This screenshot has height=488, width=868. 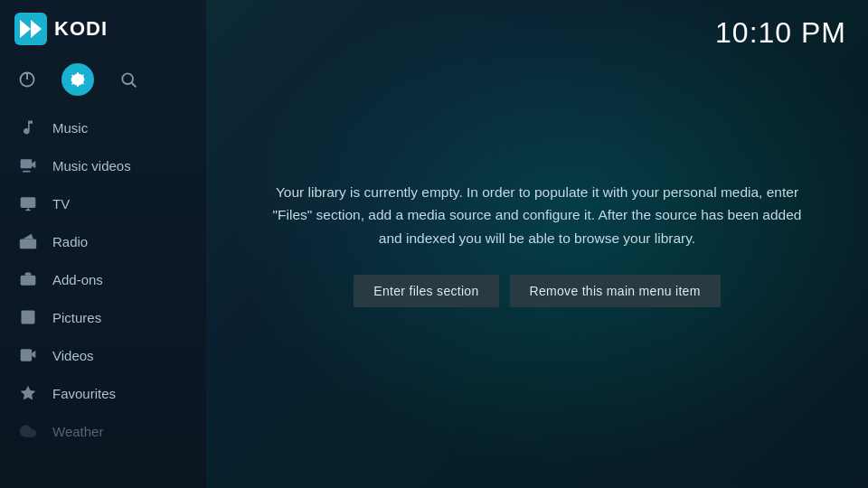 I want to click on sidebar-label-music: Music, so click(x=71, y=128).